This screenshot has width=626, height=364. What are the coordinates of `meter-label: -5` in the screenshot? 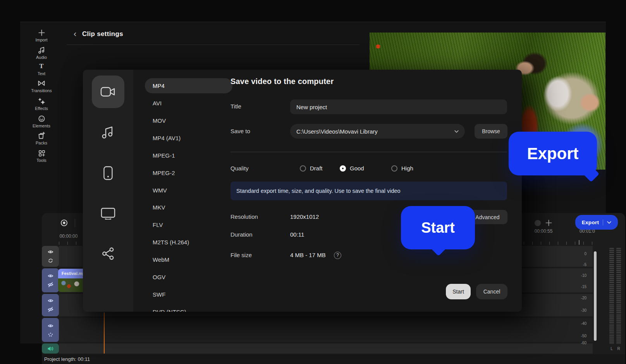 It's located at (578, 265).